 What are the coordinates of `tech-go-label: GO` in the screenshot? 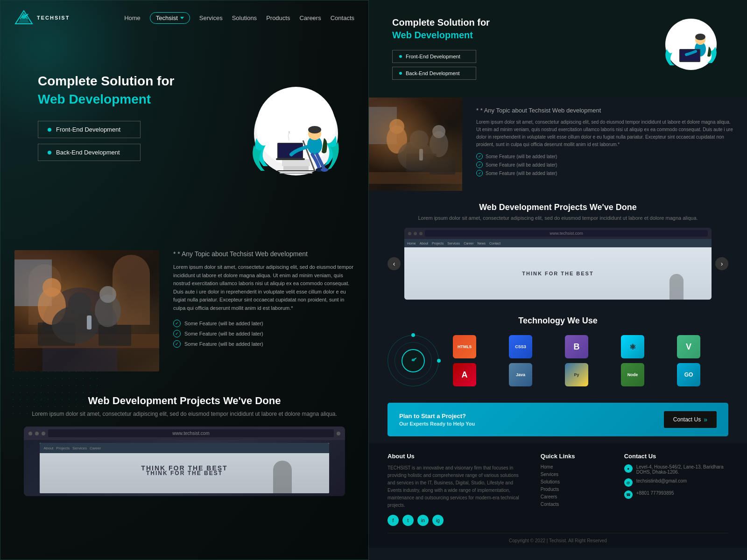 It's located at (689, 375).